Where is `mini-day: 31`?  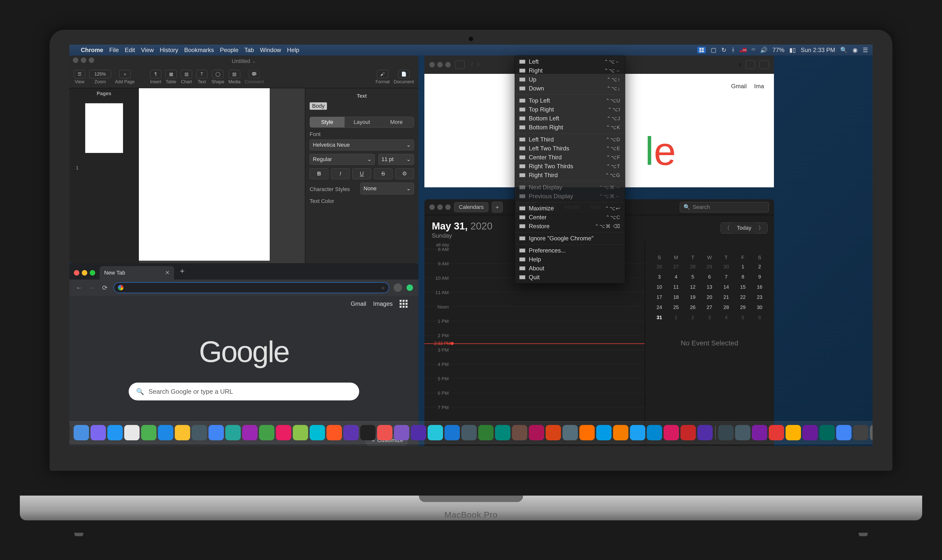
mini-day: 31 is located at coordinates (659, 318).